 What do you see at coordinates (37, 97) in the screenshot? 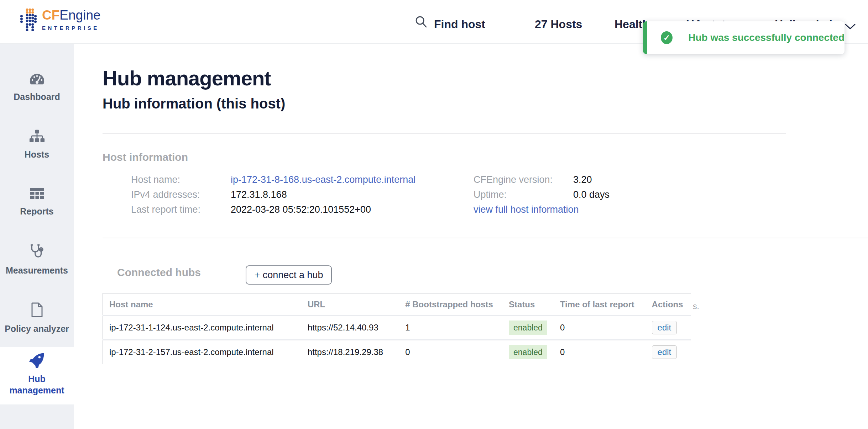
I see `sidebar-label: Dashboard` at bounding box center [37, 97].